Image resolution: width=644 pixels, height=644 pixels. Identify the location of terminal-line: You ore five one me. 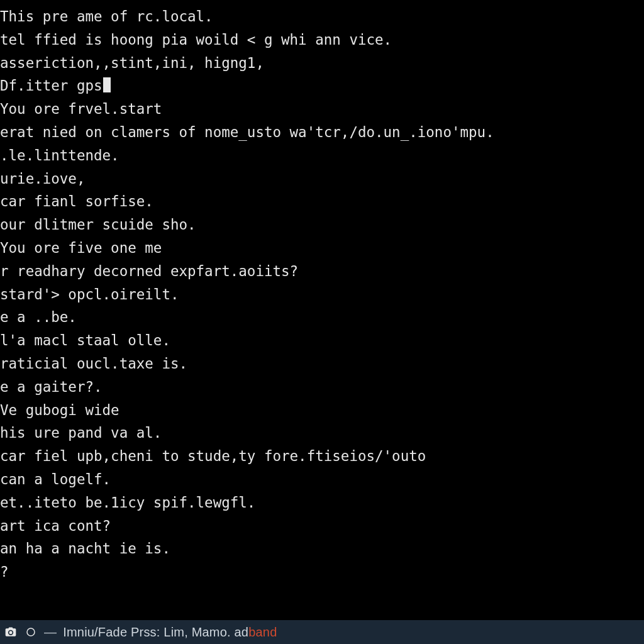
(322, 248).